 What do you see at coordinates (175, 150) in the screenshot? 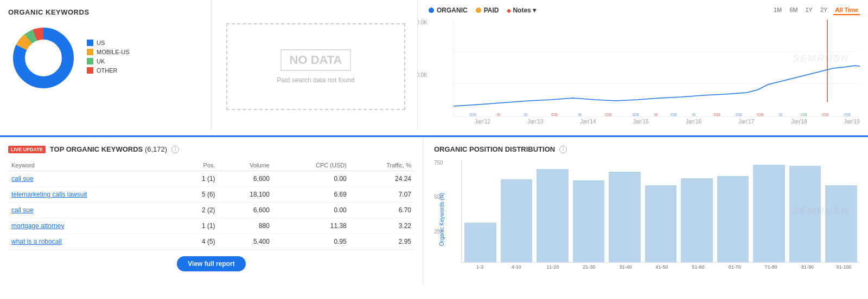
I see `info-icon: i` at bounding box center [175, 150].